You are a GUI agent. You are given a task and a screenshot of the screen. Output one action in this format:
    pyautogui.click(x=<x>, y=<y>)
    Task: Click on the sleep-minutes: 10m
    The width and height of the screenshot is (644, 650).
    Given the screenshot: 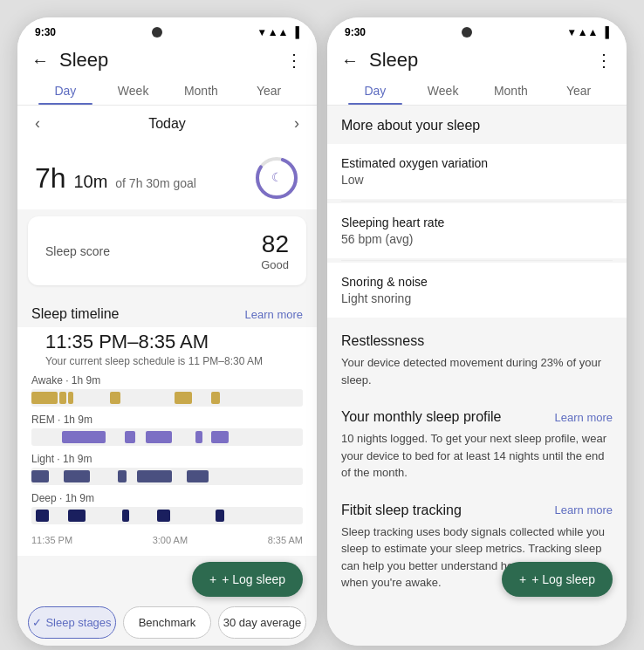 What is the action you would take?
    pyautogui.click(x=91, y=181)
    